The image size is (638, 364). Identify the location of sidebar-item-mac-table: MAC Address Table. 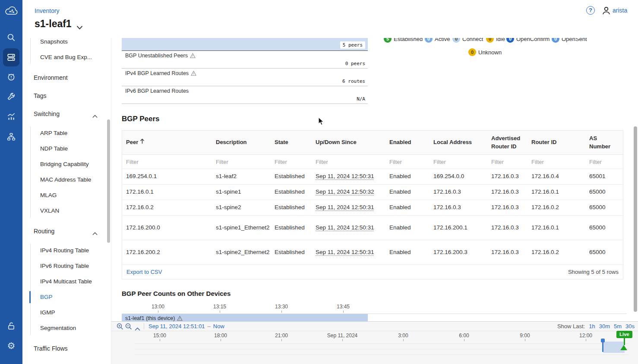
(66, 180).